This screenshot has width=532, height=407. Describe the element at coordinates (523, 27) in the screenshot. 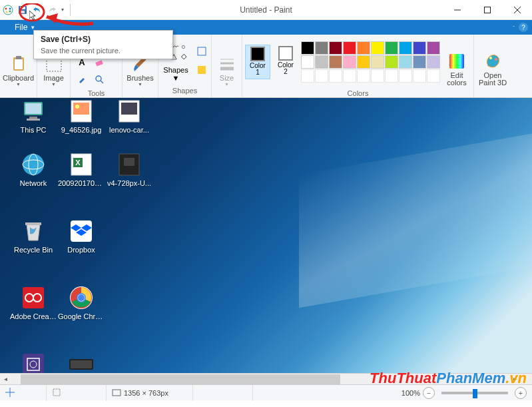

I see `help-icon: ?` at that location.